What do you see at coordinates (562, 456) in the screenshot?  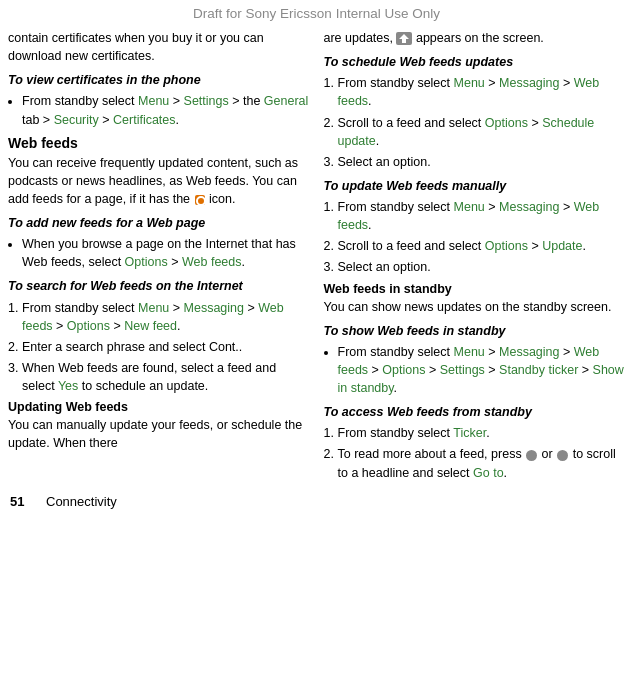 I see `down-arrow-icon` at bounding box center [562, 456].